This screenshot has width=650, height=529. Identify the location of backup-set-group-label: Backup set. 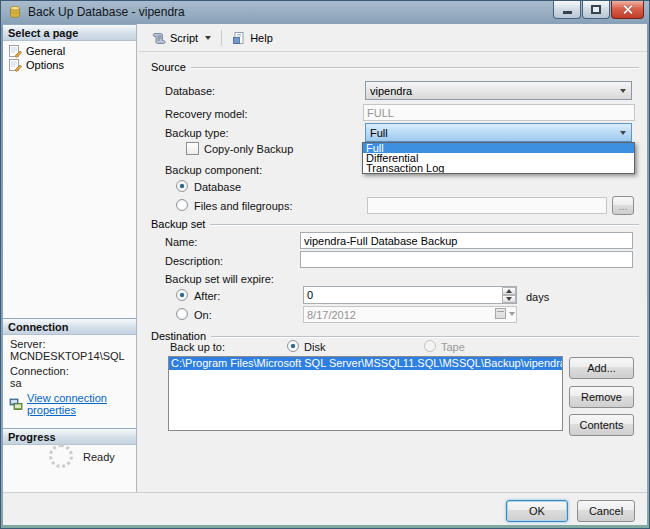
(180, 224).